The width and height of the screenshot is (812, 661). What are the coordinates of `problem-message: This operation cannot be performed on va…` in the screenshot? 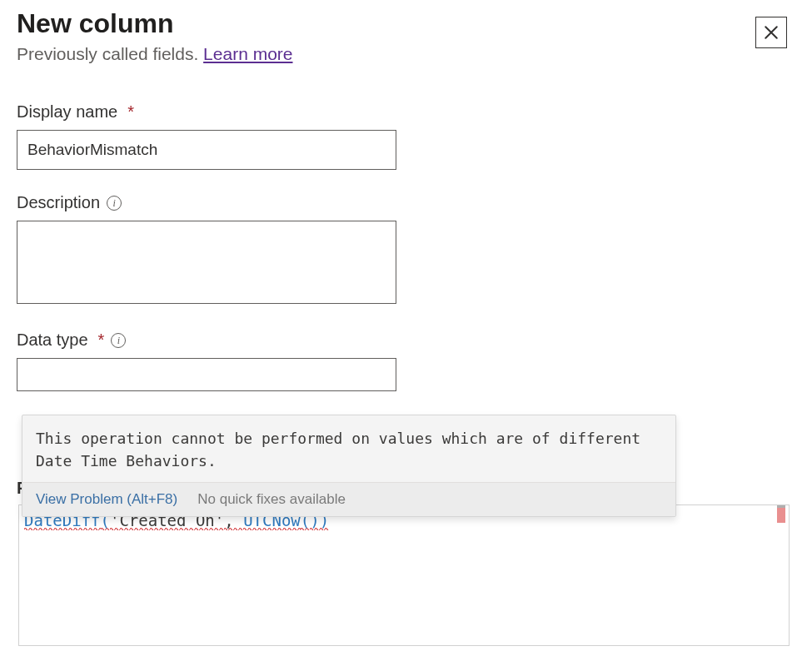 It's located at (349, 449).